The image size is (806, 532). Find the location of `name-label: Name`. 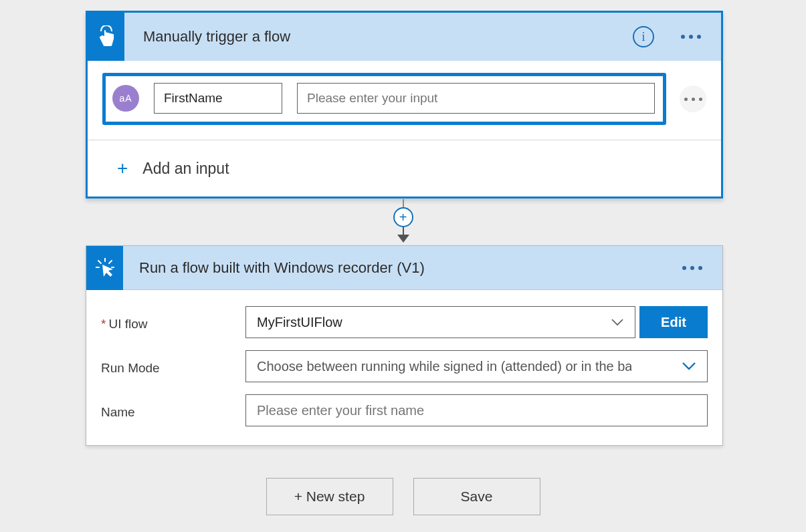

name-label: Name is located at coordinates (173, 410).